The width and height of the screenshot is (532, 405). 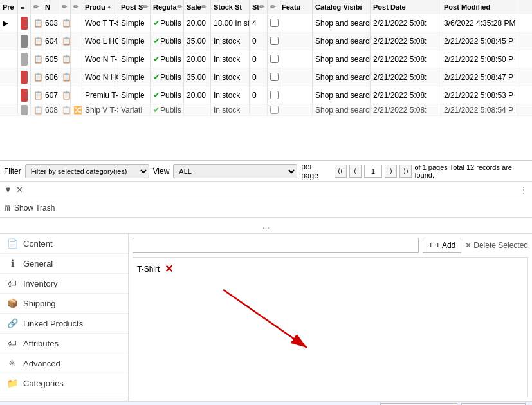 What do you see at coordinates (480, 109) in the screenshot?
I see `row-post-modified: 2/21/2022 5:08:54 P` at bounding box center [480, 109].